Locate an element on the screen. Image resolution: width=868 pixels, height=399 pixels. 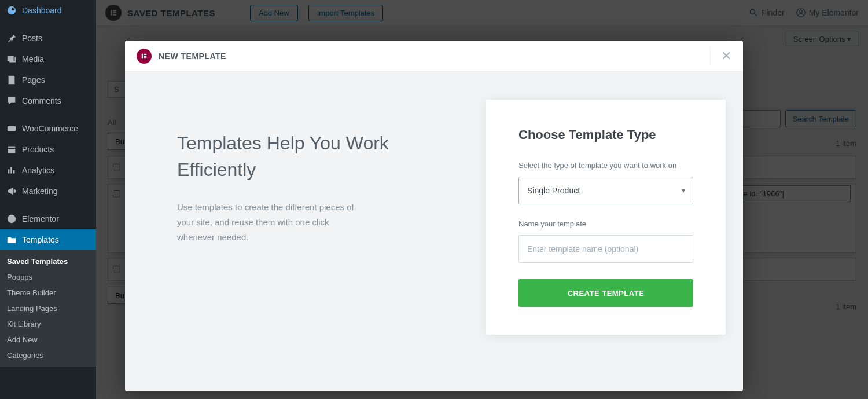
sidebar-label: WooCommerce is located at coordinates (50, 129).